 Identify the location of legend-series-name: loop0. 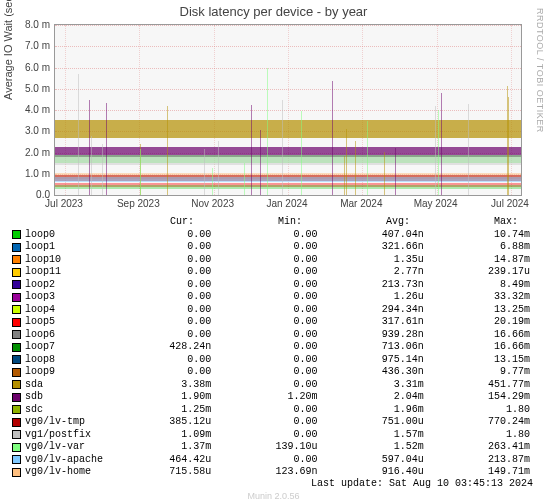
(65, 236).